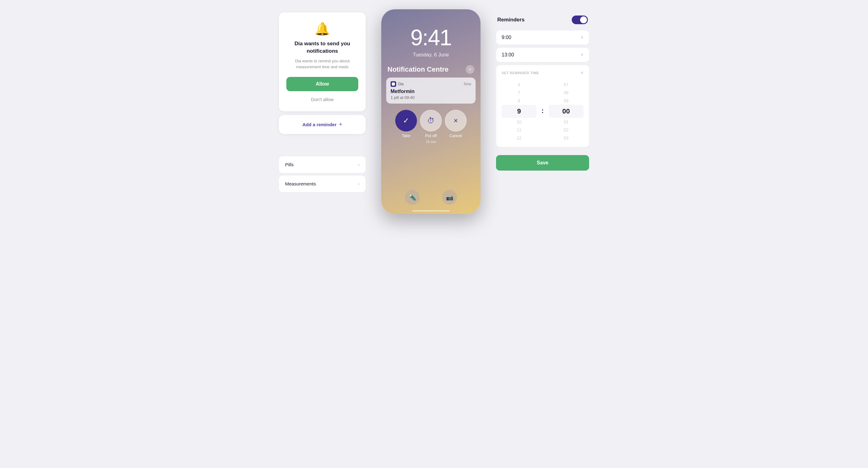  I want to click on hour-item-9-selected: 9, so click(519, 111).